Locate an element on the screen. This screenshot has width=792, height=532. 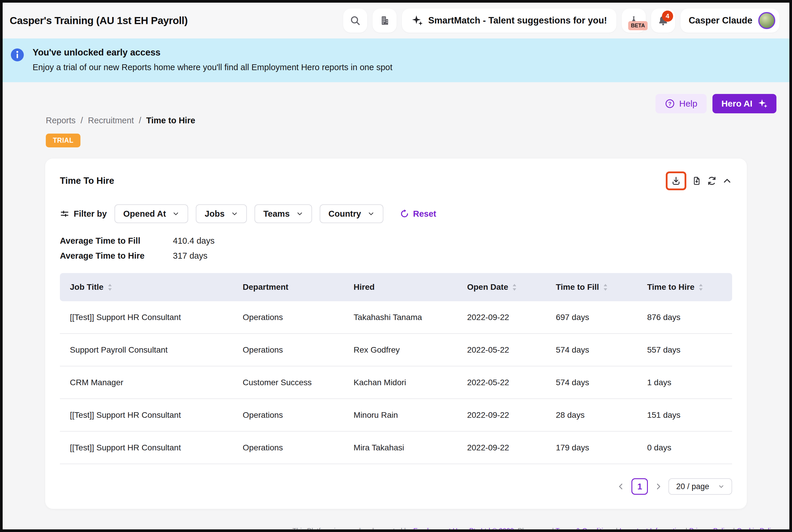
filter-jobs: Jobs is located at coordinates (221, 214).